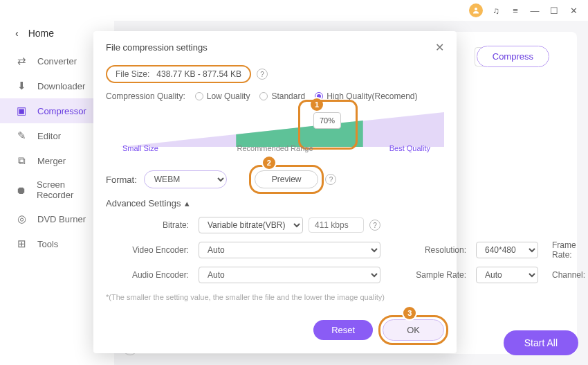  What do you see at coordinates (275, 204) in the screenshot?
I see `advanced-settings-toggle: Advanced Settings▴` at bounding box center [275, 204].